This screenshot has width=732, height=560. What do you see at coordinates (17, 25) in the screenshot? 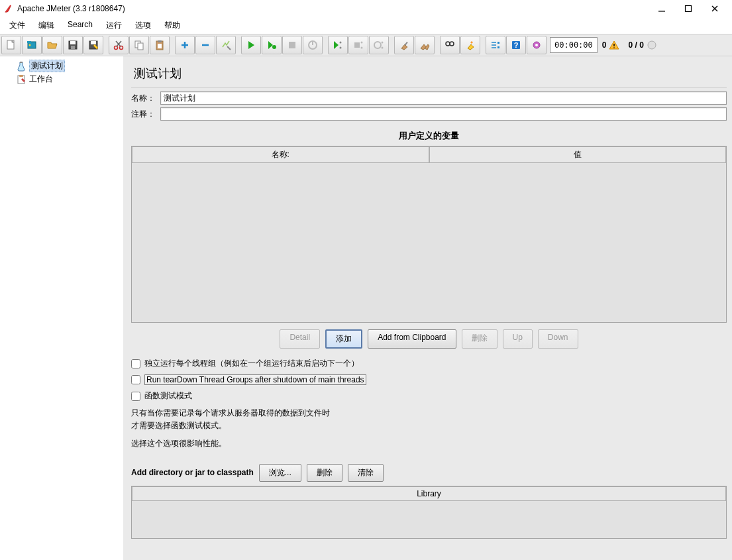
I see `menu-file: 文件` at bounding box center [17, 25].